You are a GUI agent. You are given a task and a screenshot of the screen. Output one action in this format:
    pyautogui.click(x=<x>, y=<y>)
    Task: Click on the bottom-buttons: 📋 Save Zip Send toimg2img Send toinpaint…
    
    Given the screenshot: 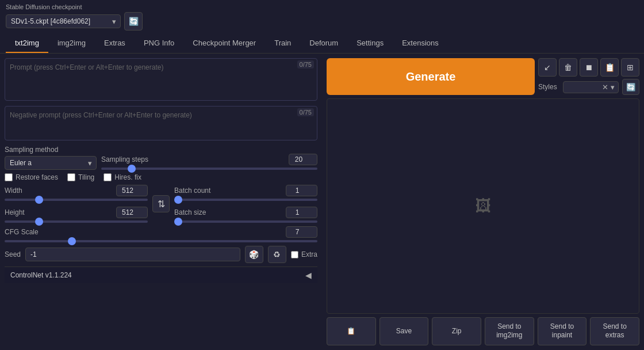 What is the action you would take?
    pyautogui.click(x=483, y=332)
    